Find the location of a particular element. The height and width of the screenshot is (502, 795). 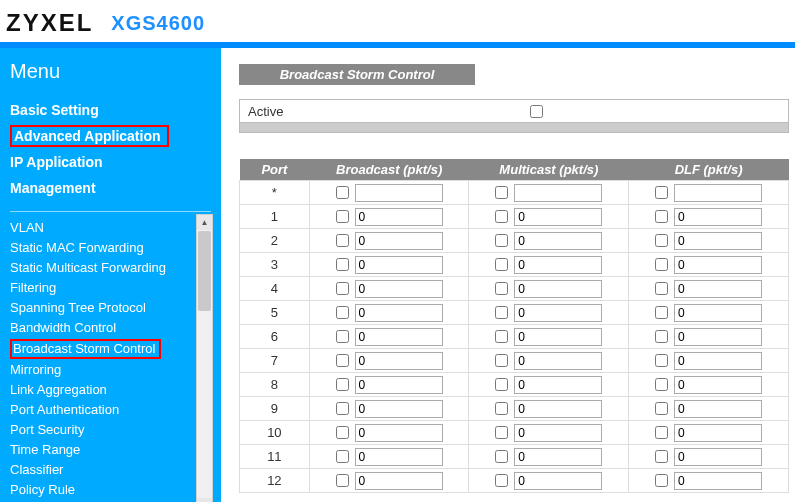

scroll-thumb is located at coordinates (204, 271).